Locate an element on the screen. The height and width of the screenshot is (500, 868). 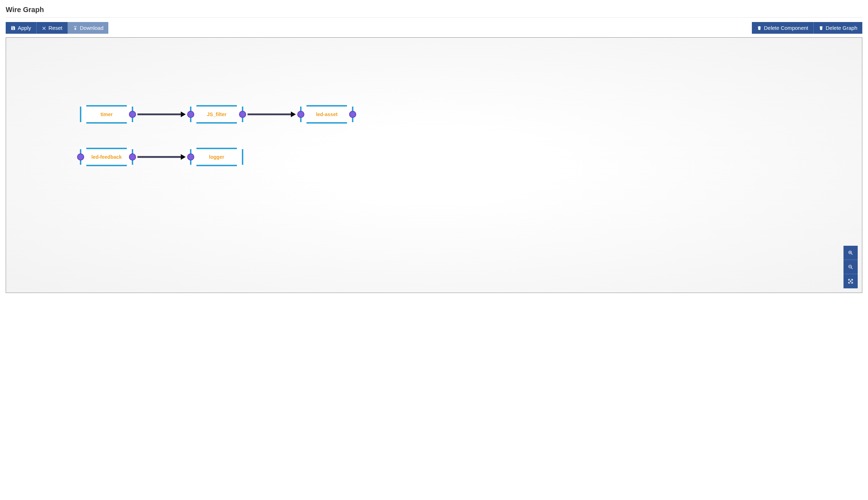
zoom-fit-button is located at coordinates (851, 281).